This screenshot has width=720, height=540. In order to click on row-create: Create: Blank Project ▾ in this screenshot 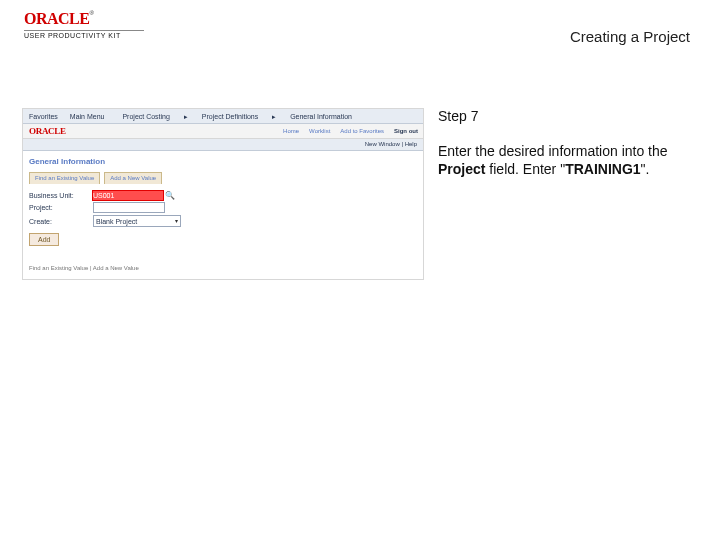, I will do `click(223, 221)`.